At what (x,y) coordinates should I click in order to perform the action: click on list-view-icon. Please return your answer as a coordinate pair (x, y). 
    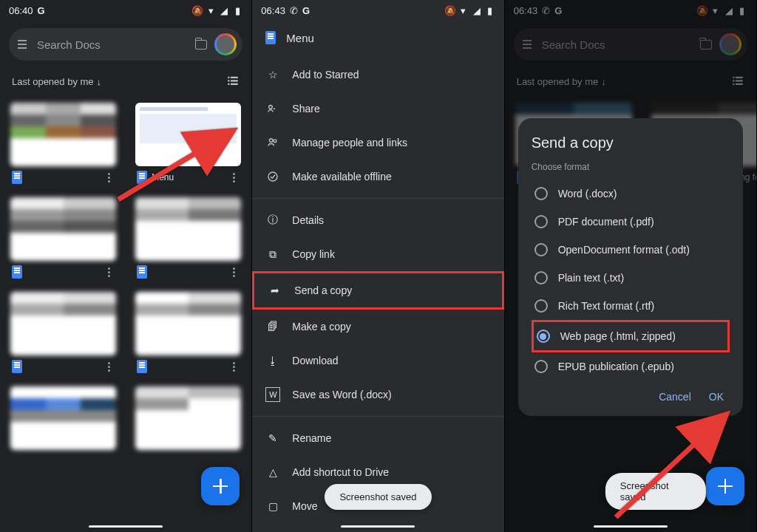
    Looking at the image, I should click on (233, 81).